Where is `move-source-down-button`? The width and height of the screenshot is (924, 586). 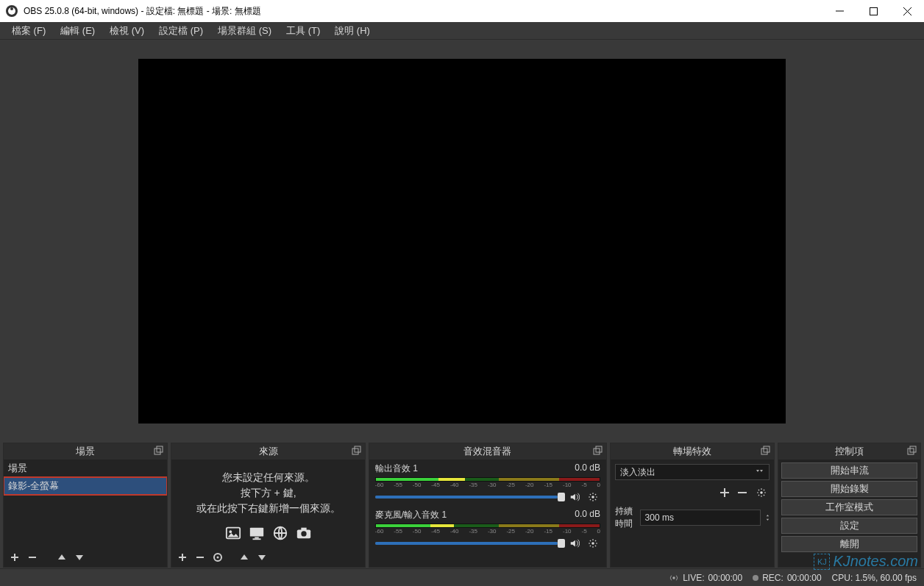
move-source-down-button is located at coordinates (262, 557).